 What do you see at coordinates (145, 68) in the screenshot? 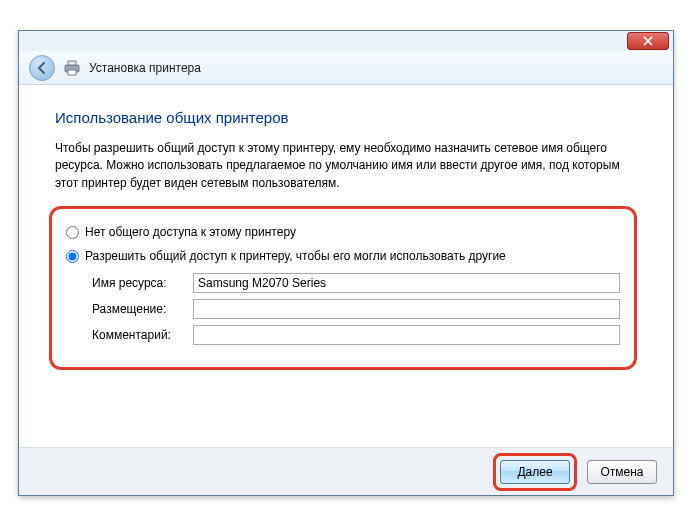
I see `window-title: Установка принтера` at bounding box center [145, 68].